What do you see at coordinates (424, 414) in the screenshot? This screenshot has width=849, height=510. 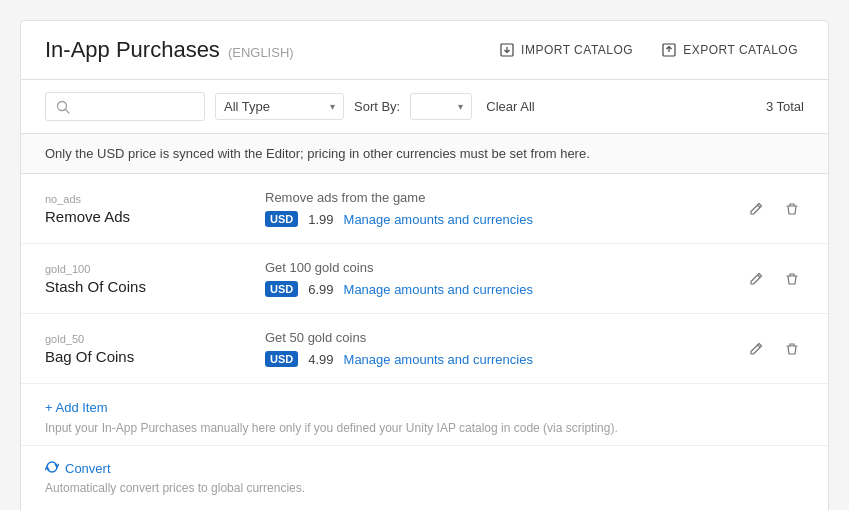 I see `add-item-section: + Add Item Input your In-App Purchases m…` at bounding box center [424, 414].